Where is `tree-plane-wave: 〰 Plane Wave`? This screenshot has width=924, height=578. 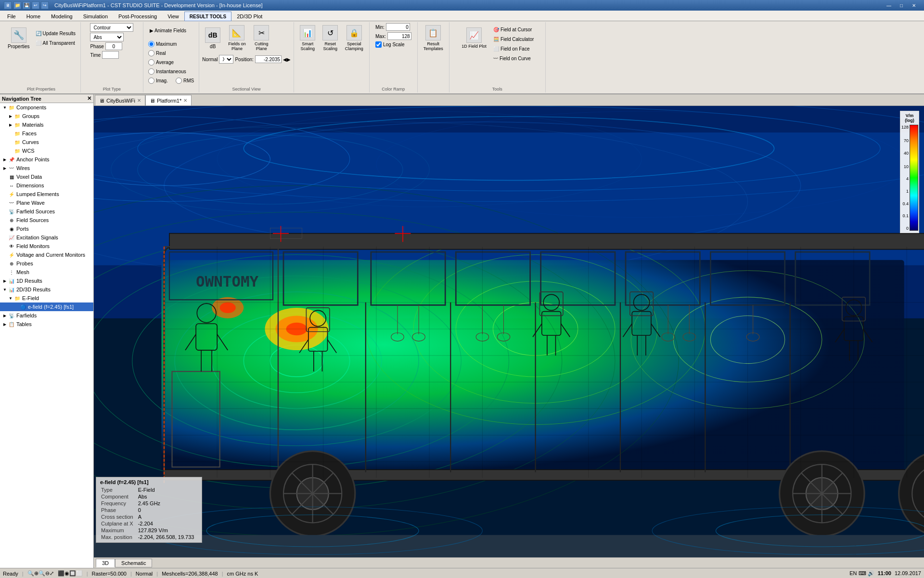
tree-plane-wave: 〰 Plane Wave is located at coordinates (47, 203).